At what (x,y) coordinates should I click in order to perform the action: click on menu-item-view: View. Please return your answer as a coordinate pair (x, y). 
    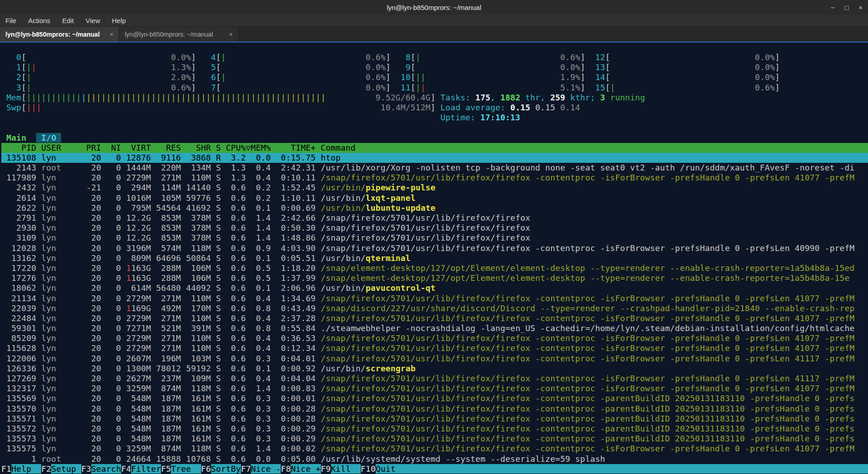
    Looking at the image, I should click on (93, 21).